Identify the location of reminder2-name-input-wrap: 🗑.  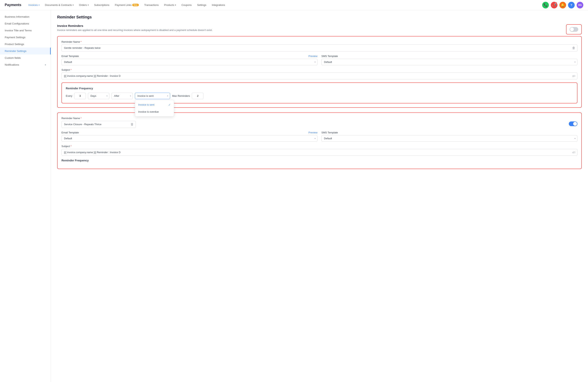
(99, 124).